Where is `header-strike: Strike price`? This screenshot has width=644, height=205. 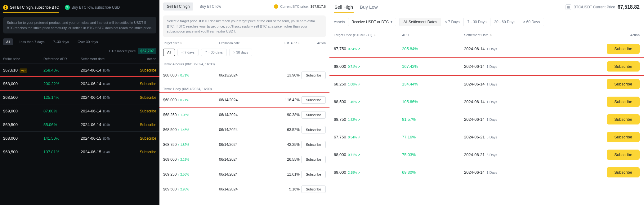
header-strike: Strike price is located at coordinates (23, 59).